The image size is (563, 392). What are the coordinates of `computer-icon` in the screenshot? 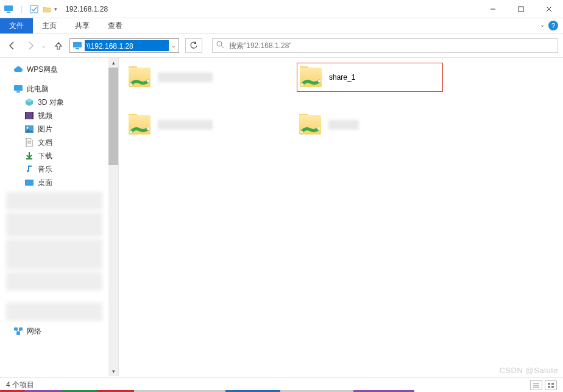 It's located at (18, 89).